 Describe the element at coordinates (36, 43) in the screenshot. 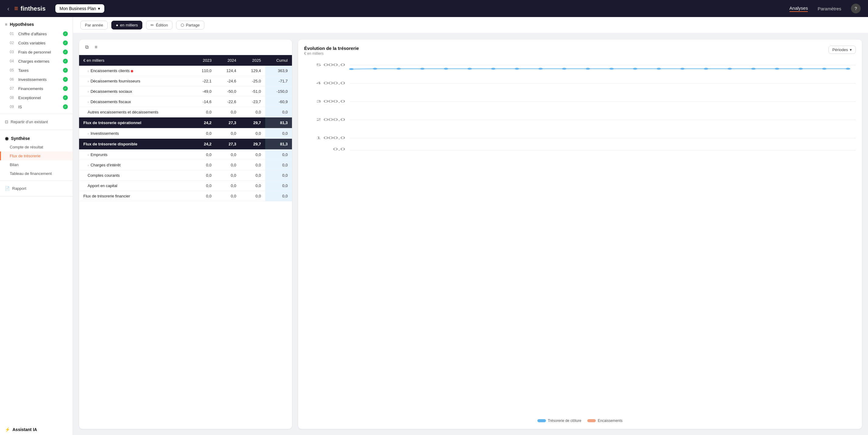

I see `sidebar-item-couts-variables: 02 Coûts variables ✓` at that location.